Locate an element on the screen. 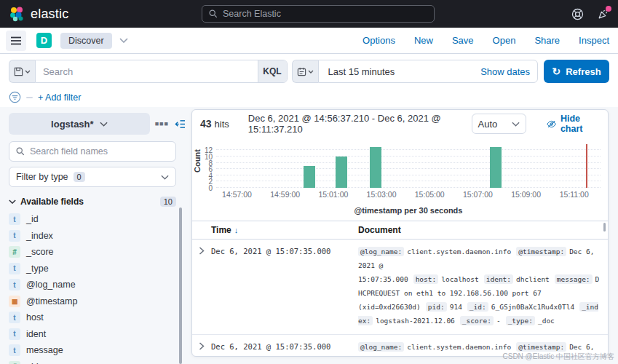  time-range-value: Last 15 minutes is located at coordinates (362, 71).